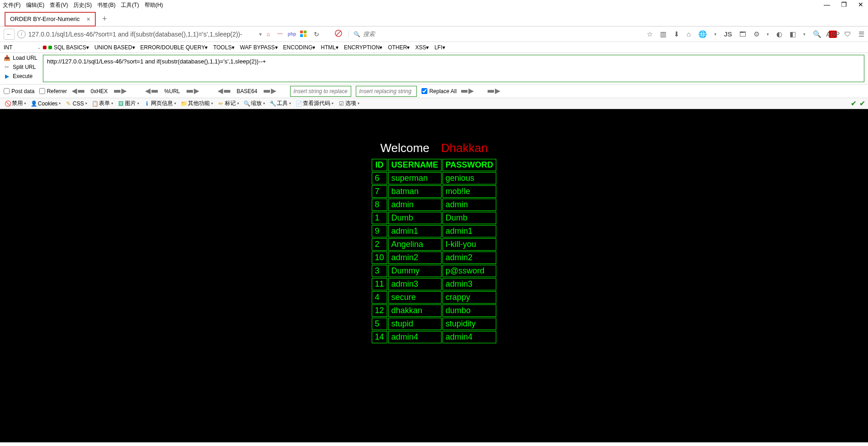  I want to click on url-encode-button, so click(193, 91).